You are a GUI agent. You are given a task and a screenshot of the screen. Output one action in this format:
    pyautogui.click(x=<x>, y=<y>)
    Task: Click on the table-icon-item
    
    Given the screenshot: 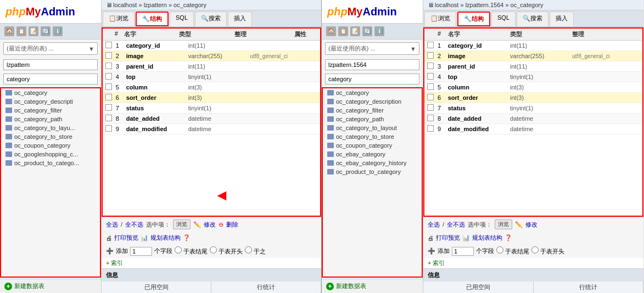 What is the action you would take?
    pyautogui.click(x=331, y=110)
    